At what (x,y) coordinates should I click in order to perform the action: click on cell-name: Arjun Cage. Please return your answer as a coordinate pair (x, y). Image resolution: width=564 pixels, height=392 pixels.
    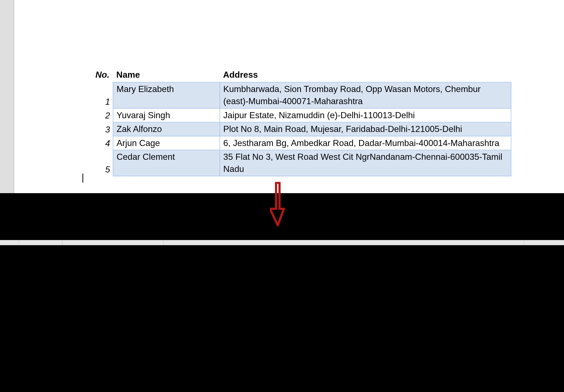
    Looking at the image, I should click on (166, 143).